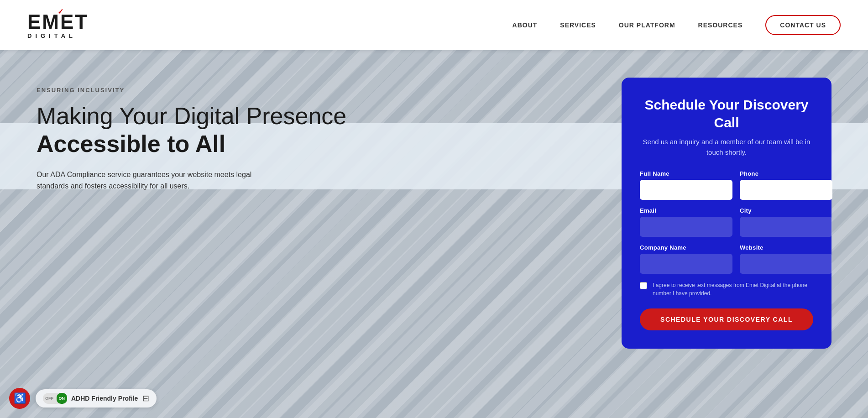  What do you see at coordinates (686, 259) in the screenshot?
I see `form-group-company: Company Name` at bounding box center [686, 259].